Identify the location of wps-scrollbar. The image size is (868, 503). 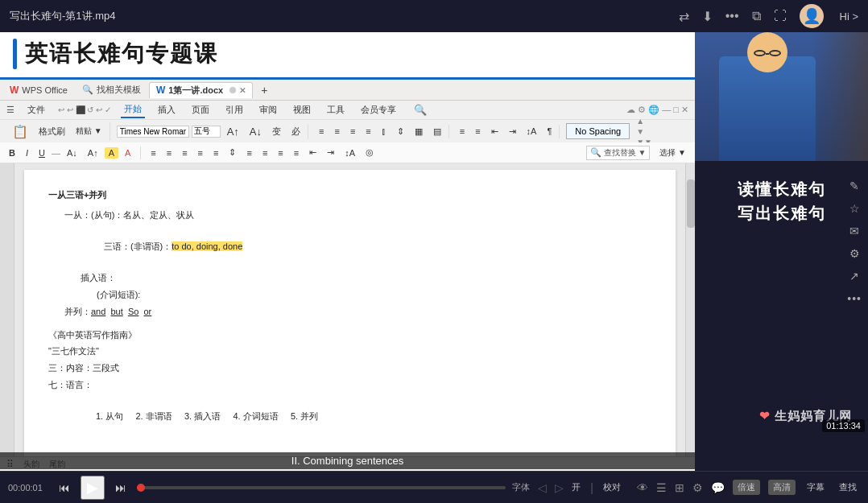
(690, 310).